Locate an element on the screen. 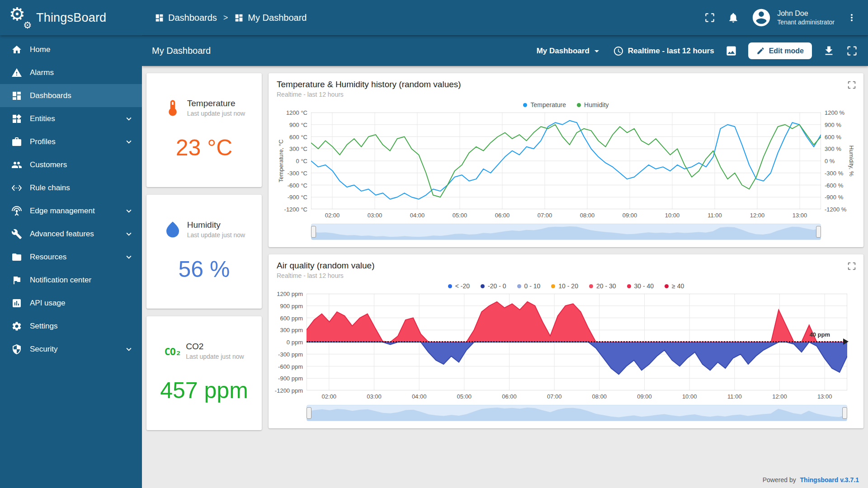 The height and width of the screenshot is (488, 868). breadcrumb-label: Dashboards is located at coordinates (193, 18).